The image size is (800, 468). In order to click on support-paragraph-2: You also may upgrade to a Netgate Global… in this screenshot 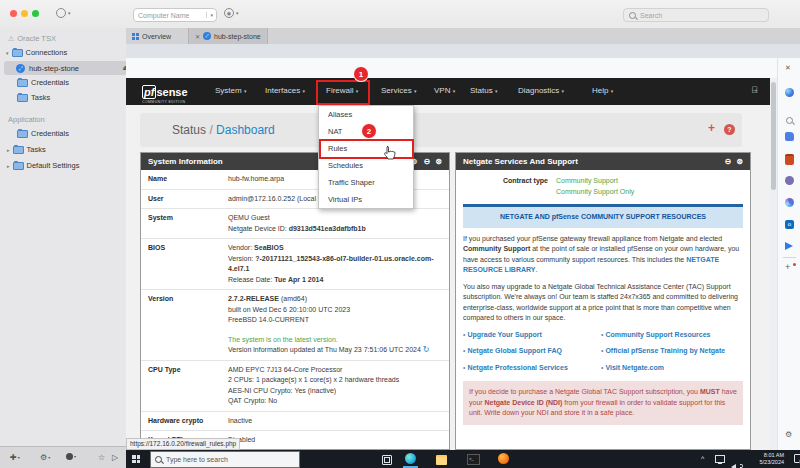, I will do `click(603, 303)`.